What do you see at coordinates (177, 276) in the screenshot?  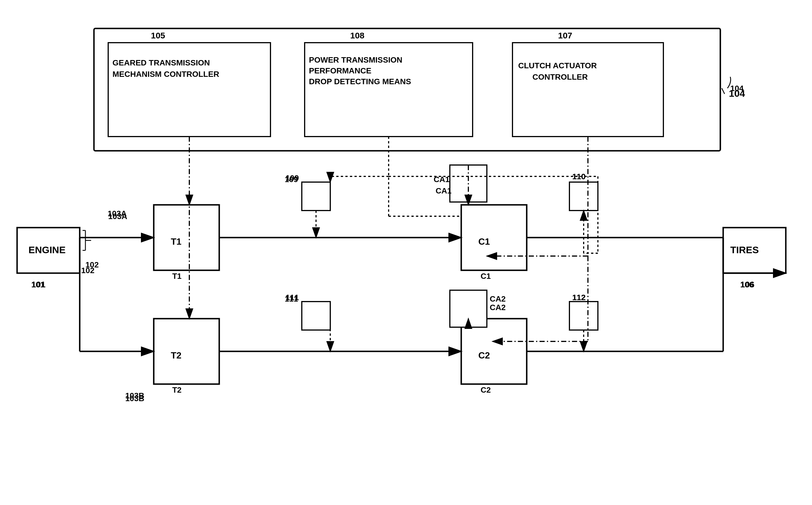 I see `ref-t1: T1` at bounding box center [177, 276].